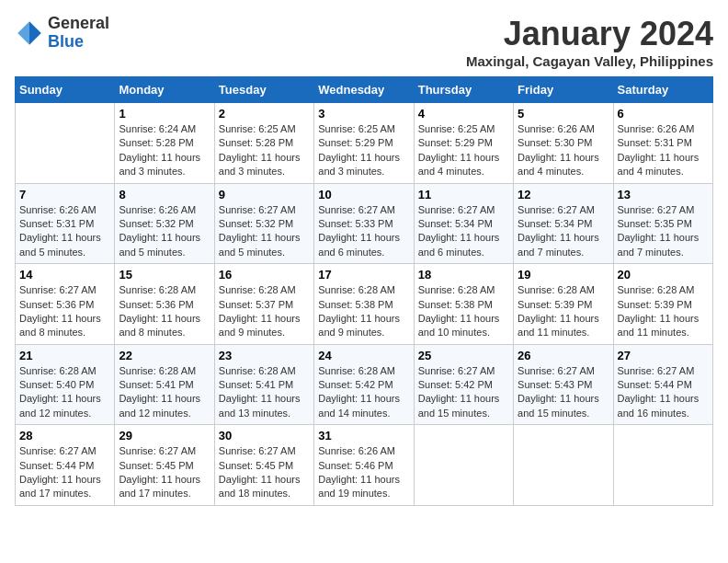 The width and height of the screenshot is (728, 563). What do you see at coordinates (64, 195) in the screenshot?
I see `day-number: 7` at bounding box center [64, 195].